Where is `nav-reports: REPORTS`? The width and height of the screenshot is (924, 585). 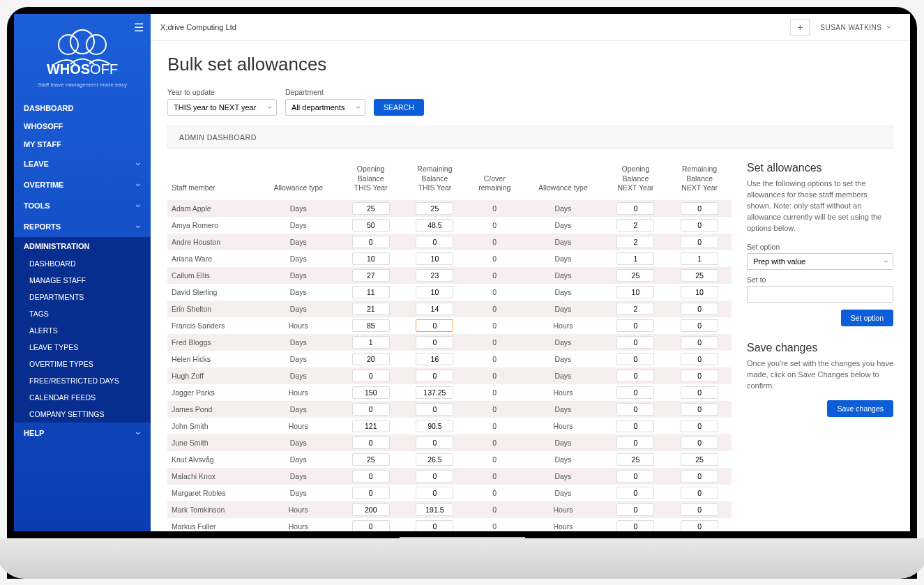
nav-reports: REPORTS is located at coordinates (82, 227).